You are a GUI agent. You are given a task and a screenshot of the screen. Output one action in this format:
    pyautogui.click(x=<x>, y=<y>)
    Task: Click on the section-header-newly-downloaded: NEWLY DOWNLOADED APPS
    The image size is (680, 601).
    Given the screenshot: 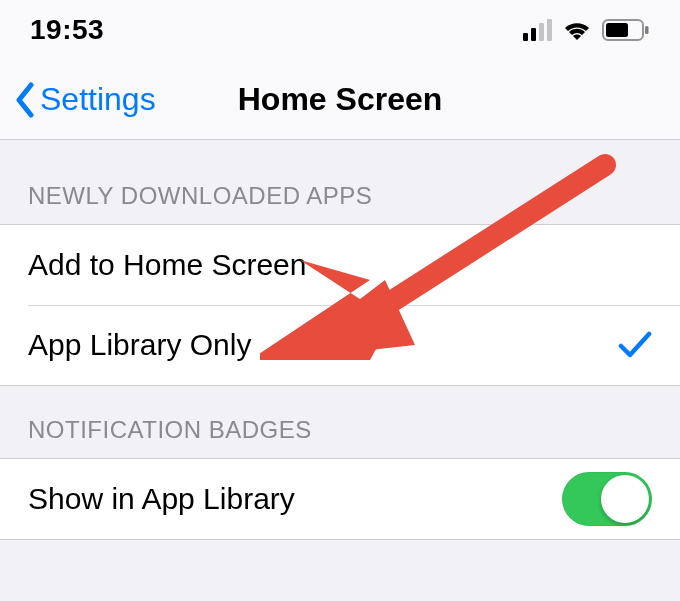 What is the action you would take?
    pyautogui.click(x=340, y=182)
    